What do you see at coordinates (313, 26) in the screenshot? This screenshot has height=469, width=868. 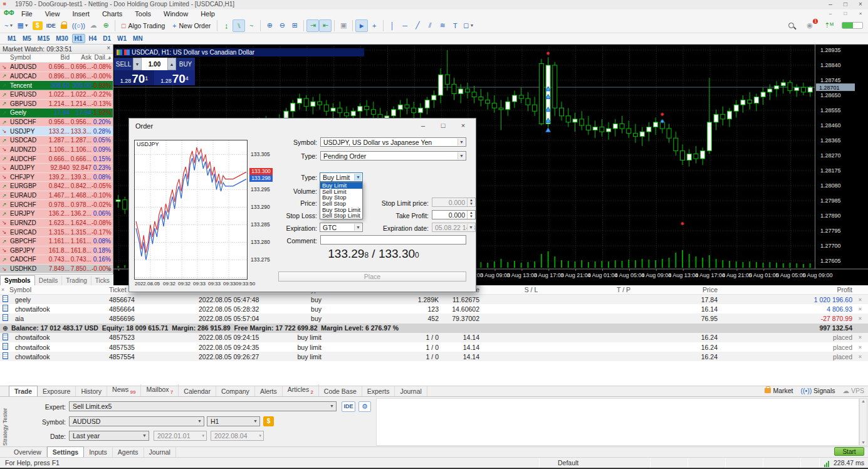 I see `auto-scroll-icon: ⇥` at bounding box center [313, 26].